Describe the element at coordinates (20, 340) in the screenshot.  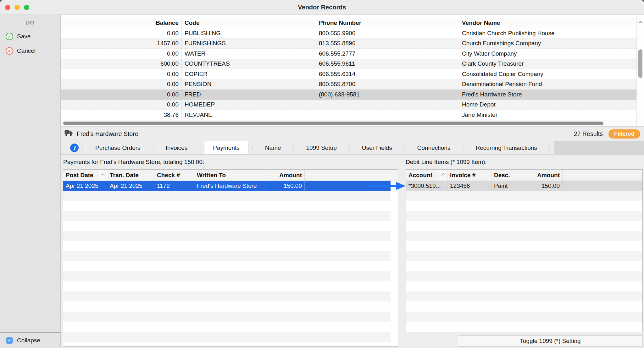
I see `collapse-button: « Collapse` at that location.